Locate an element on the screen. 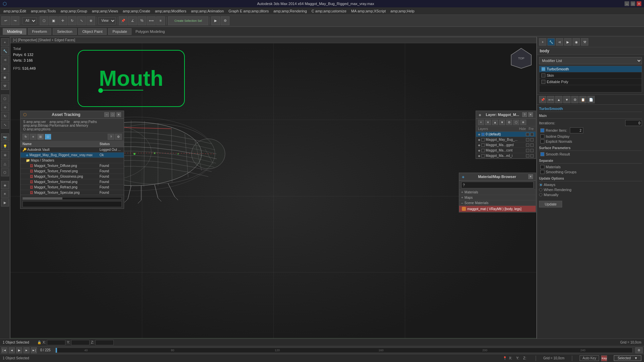 Image resolution: width=644 pixels, height=362 pixels. layer-row-maggot1: ◆ Maggot_May_Bug_... is located at coordinates (506, 140).